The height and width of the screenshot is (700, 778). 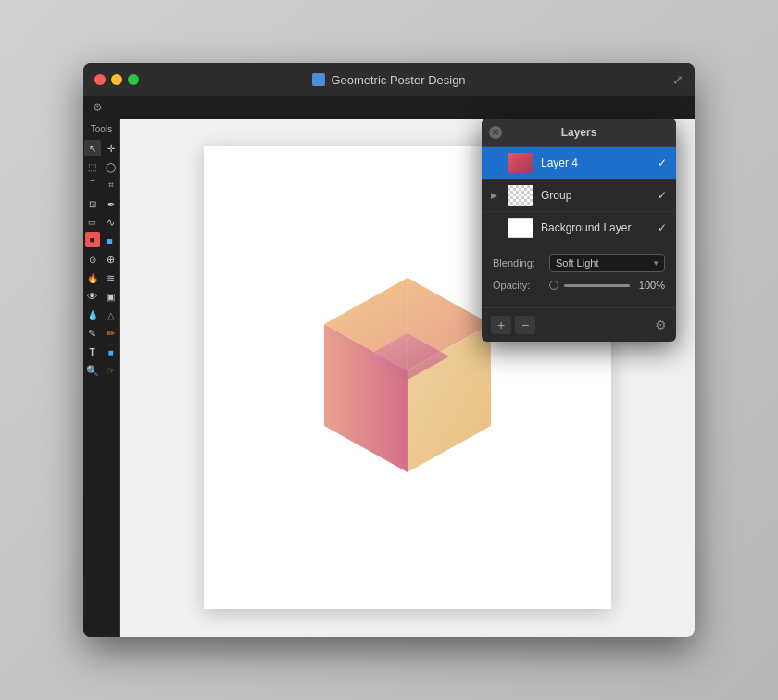 I want to click on blending-value: Soft Light, so click(x=577, y=263).